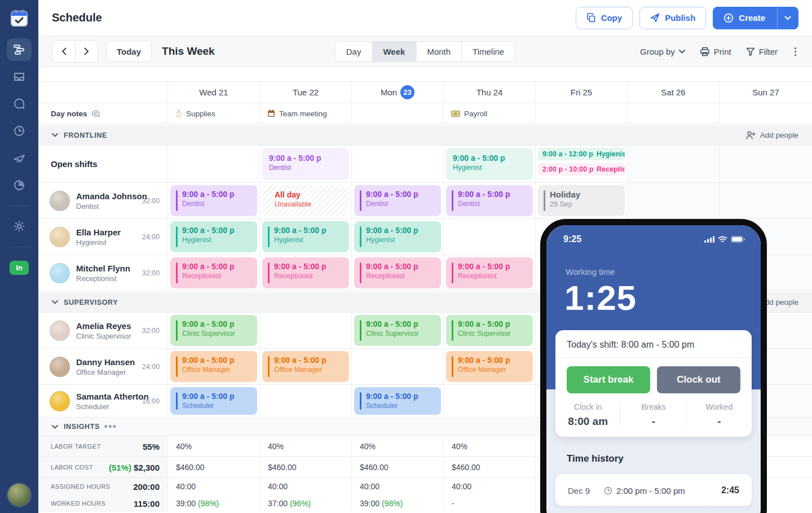 Image resolution: width=812 pixels, height=513 pixels. Describe the element at coordinates (795, 52) in the screenshot. I see `more-options-button` at that location.